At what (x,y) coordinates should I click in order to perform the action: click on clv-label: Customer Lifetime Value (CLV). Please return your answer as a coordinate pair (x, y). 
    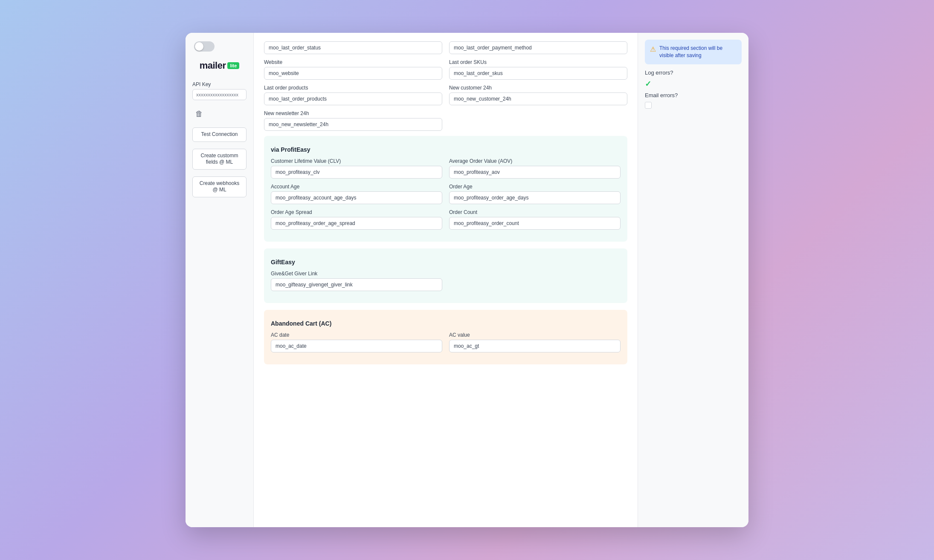
    Looking at the image, I should click on (357, 161).